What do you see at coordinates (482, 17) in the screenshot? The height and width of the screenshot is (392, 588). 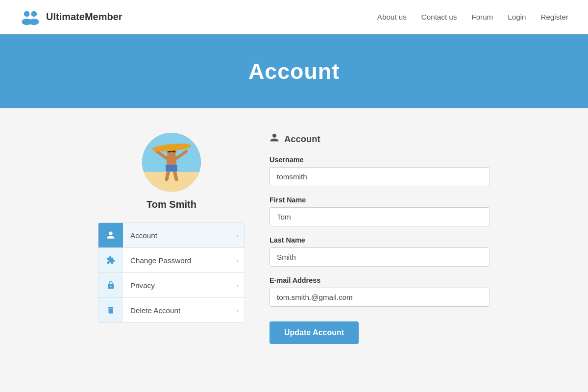 I see `nav-forum: Forum` at bounding box center [482, 17].